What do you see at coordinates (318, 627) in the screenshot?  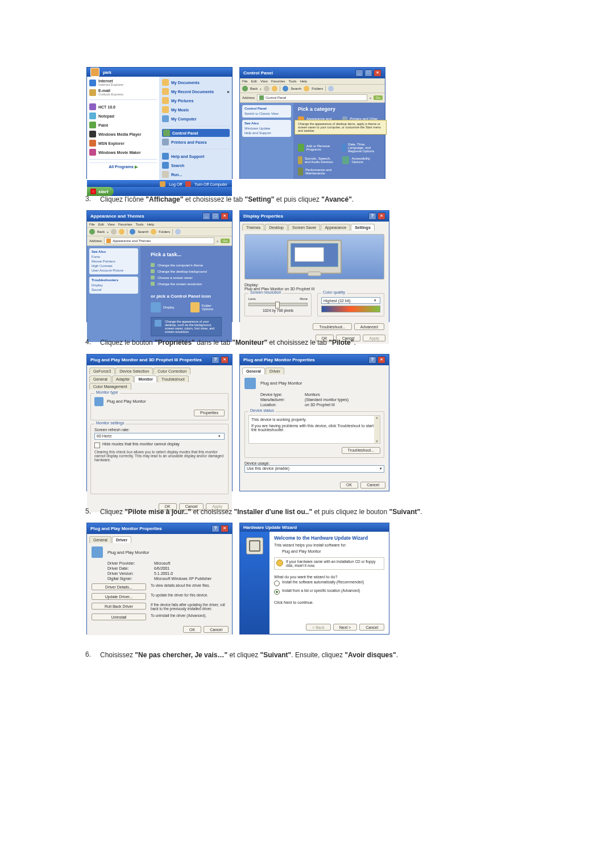 I see `back-button: < Back` at bounding box center [318, 627].